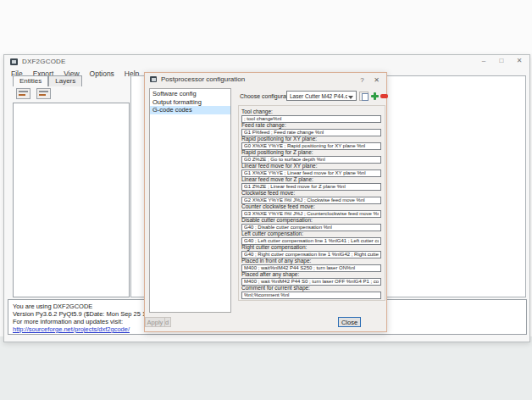  What do you see at coordinates (267, 62) in the screenshot?
I see `main-titlebar: DXF2GCODE – □ ✕` at bounding box center [267, 62].